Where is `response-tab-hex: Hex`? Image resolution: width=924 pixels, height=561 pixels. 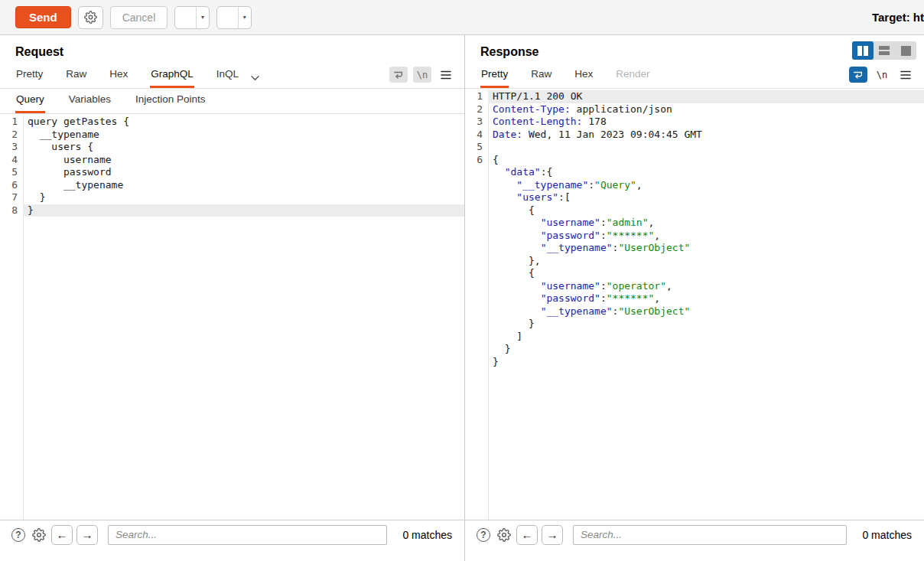 response-tab-hex: Hex is located at coordinates (584, 77).